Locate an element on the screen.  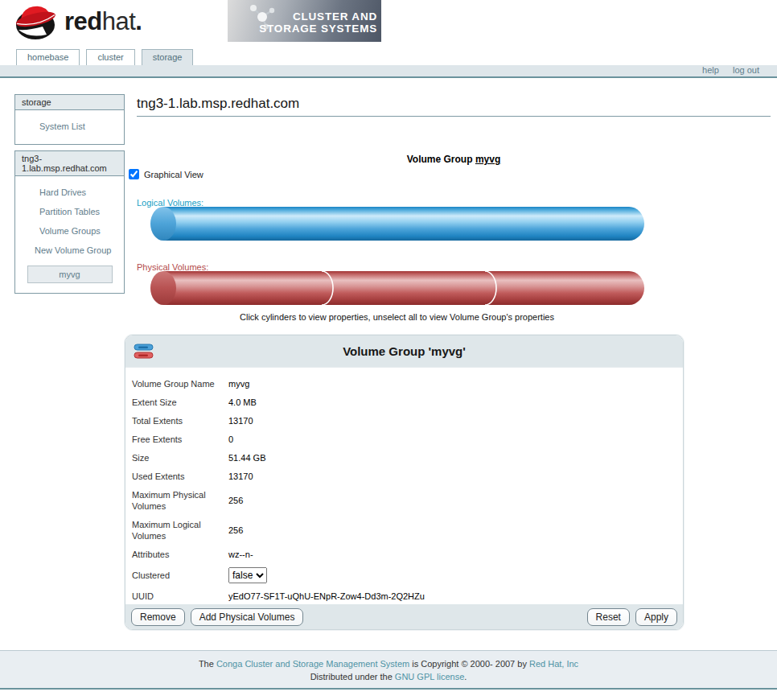
graphical-view-label: Graphical View is located at coordinates (174, 175).